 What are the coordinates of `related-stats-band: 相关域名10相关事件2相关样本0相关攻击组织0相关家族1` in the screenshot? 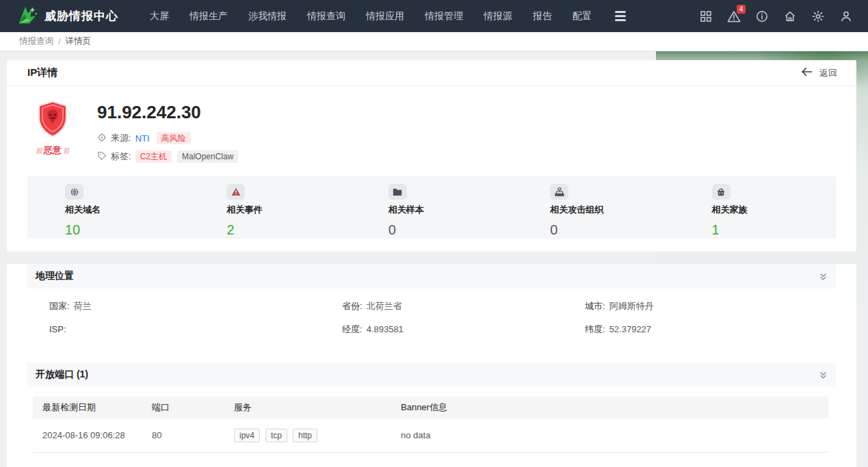 It's located at (432, 207).